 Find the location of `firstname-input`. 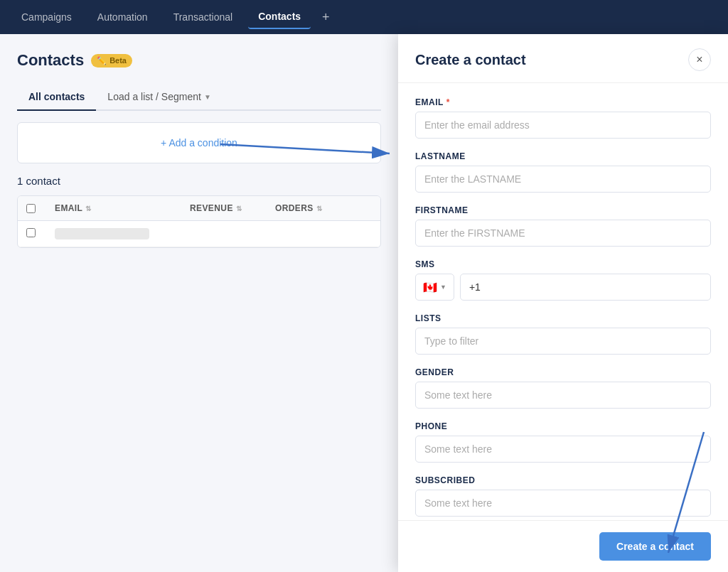

firstname-input is located at coordinates (563, 233).